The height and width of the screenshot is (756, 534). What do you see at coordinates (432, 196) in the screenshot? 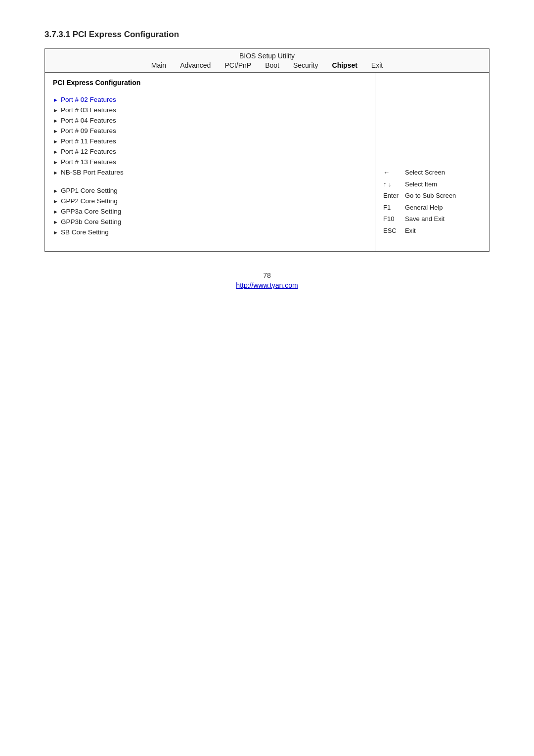
I see `help-enter: Enter Go to Sub Screen` at bounding box center [432, 196].